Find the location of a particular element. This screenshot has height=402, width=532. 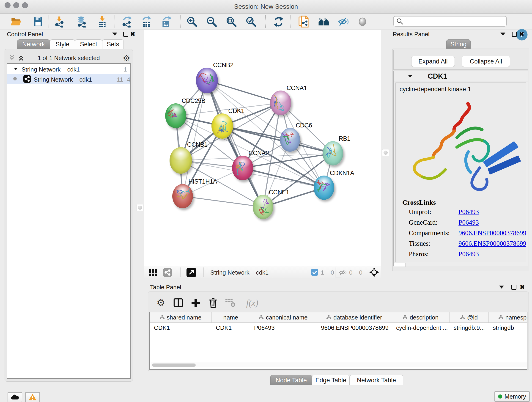

table-panel-float-icon is located at coordinates (514, 287).